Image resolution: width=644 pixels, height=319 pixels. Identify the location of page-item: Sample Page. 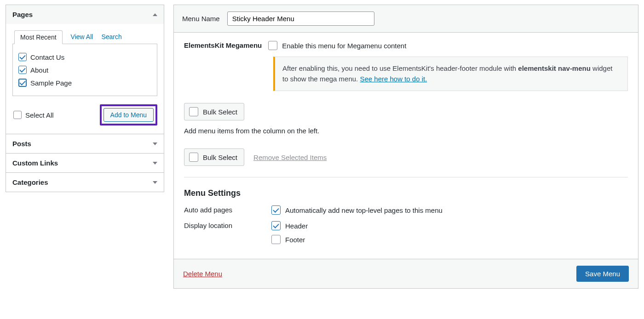
(85, 83).